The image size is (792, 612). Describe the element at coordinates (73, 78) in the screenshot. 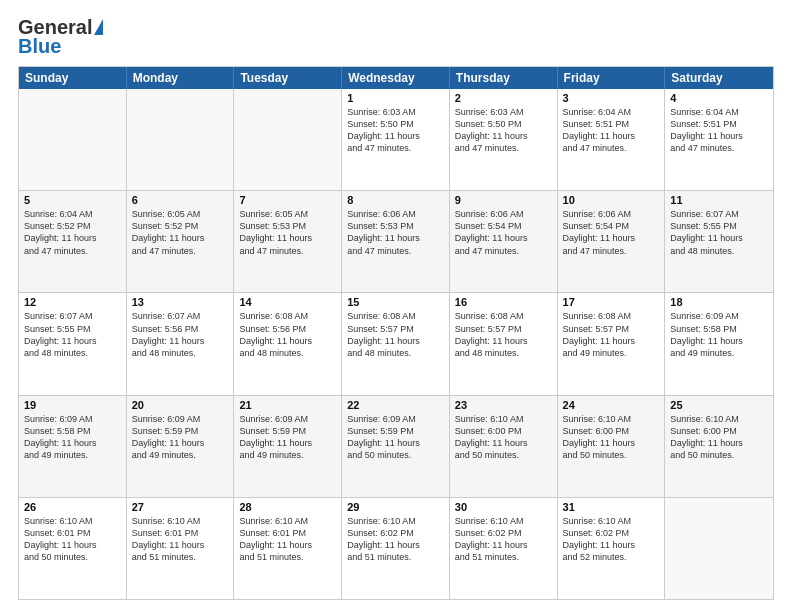

I see `day-header-sunday: Sunday` at that location.